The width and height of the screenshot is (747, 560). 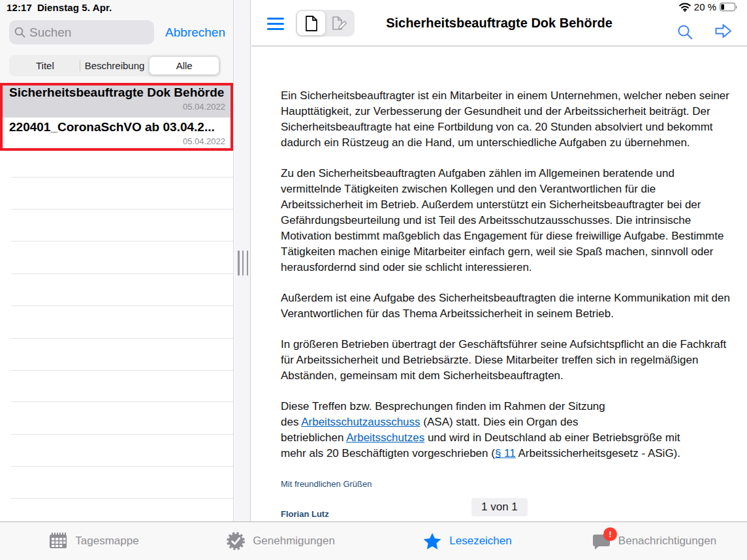 I want to click on paragraph-1: Ein Sicherheitsbeauftragter ist ein Mita…, so click(x=506, y=119).